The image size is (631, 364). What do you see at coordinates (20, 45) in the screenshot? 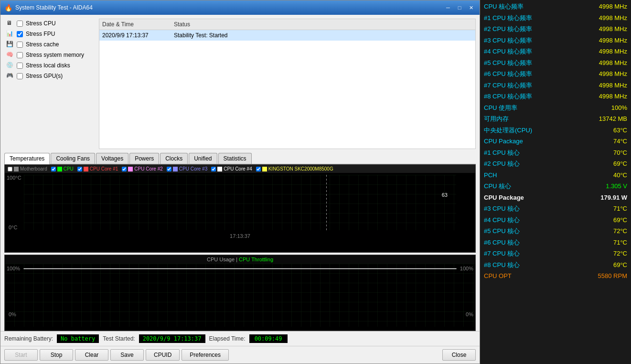
I see `stress-checkbox-cache` at bounding box center [20, 45].